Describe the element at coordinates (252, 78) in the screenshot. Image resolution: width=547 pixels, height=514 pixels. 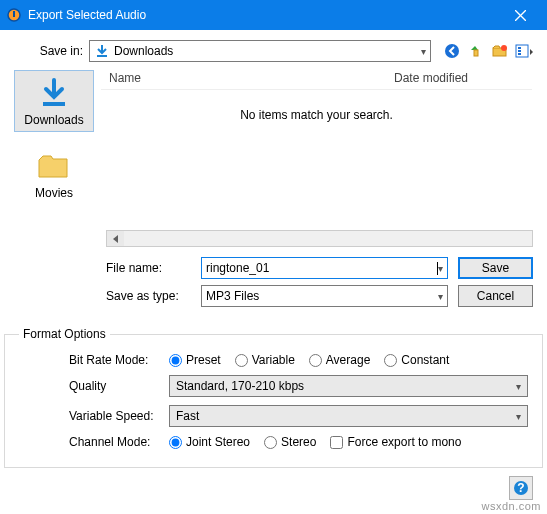
I see `column-name: Name` at that location.